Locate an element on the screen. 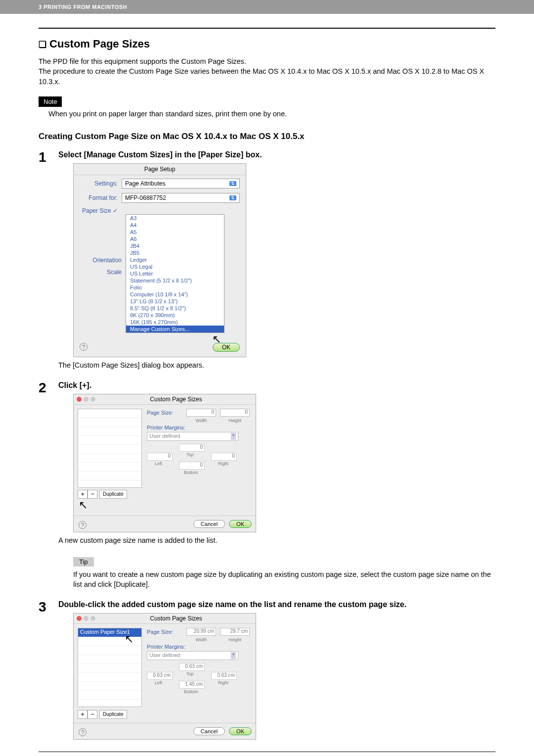 This screenshot has height=756, width=534. left-margin-input: 0.63 cm is located at coordinates (160, 676).